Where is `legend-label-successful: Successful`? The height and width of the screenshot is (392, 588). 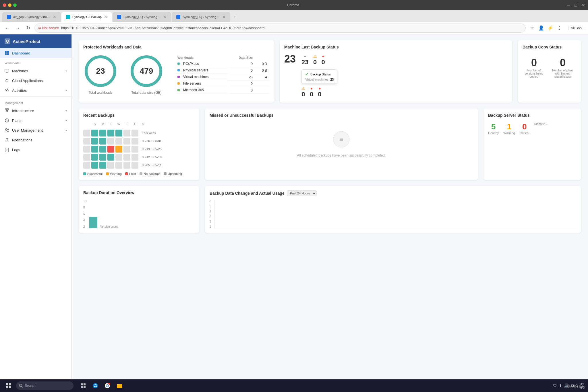
legend-label-successful: Successful is located at coordinates (95, 174).